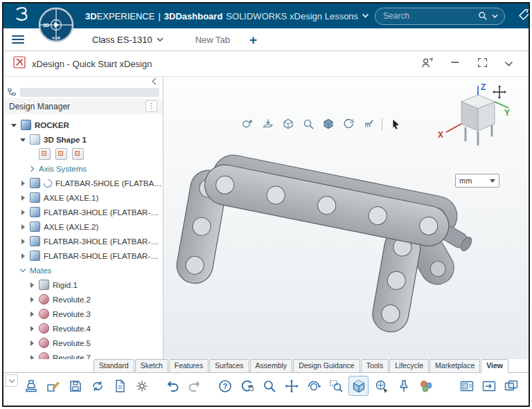  Describe the element at coordinates (21, 16) in the screenshot. I see `3ds-logo-icon` at that location.